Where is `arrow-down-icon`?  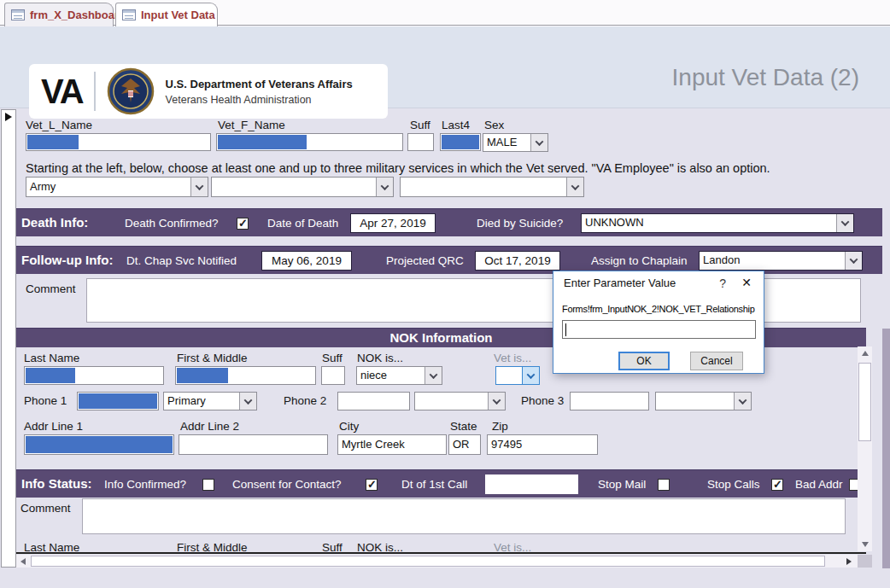
arrow-down-icon is located at coordinates (865, 544).